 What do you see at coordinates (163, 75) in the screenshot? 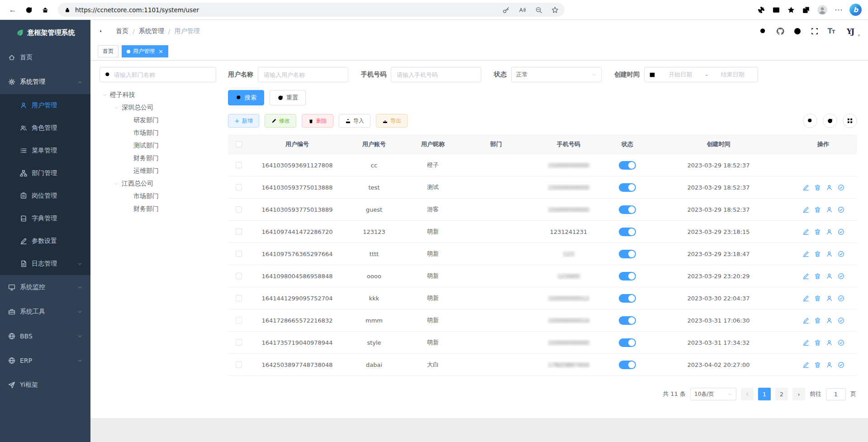
I see `department-search-input` at bounding box center [163, 75].